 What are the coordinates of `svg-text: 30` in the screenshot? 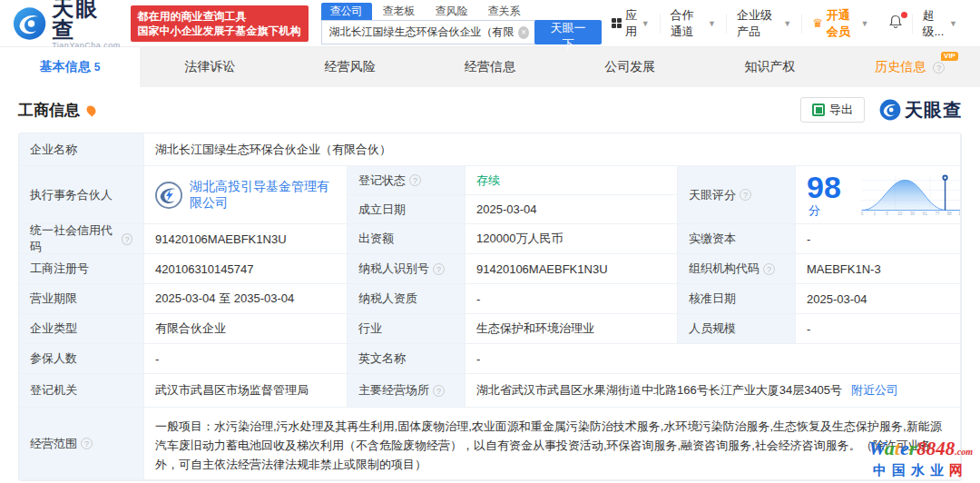 It's located at (913, 214).